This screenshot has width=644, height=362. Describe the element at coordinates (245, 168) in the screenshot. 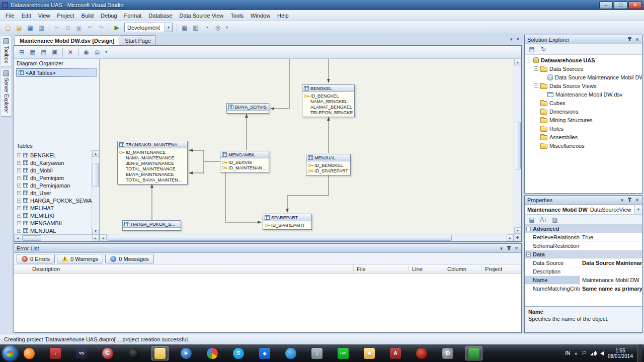

I see `entity-field: ID_MAINTENAN...` at that location.